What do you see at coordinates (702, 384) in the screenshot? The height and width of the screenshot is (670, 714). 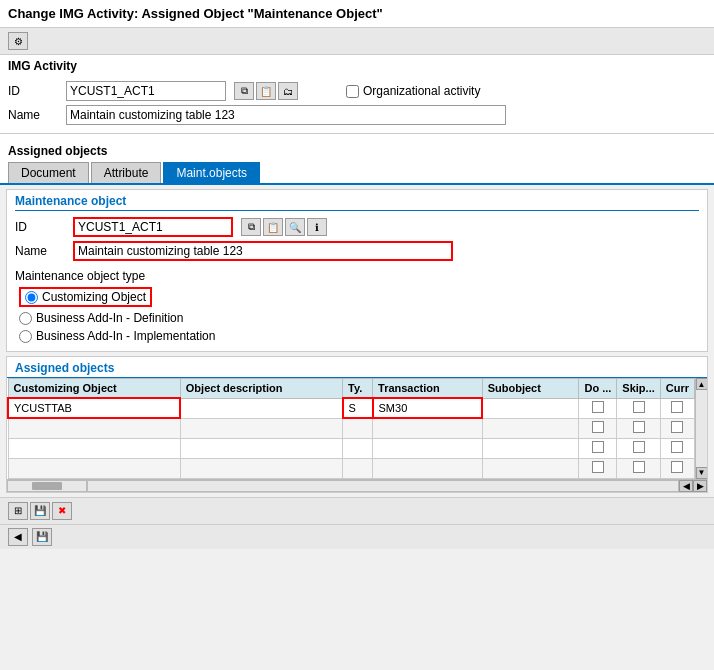 I see `scroll-up-arrow: ▲` at bounding box center [702, 384].